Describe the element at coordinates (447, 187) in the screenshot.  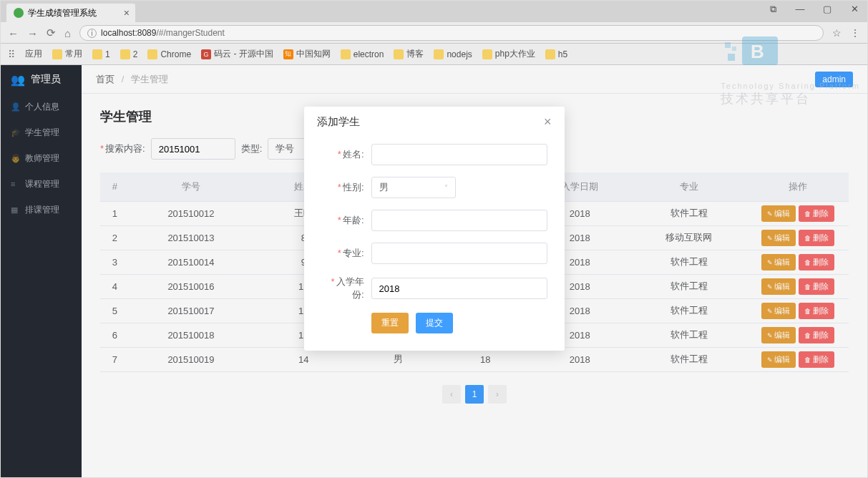
I see `chevron-down-icon: ˅` at that location.